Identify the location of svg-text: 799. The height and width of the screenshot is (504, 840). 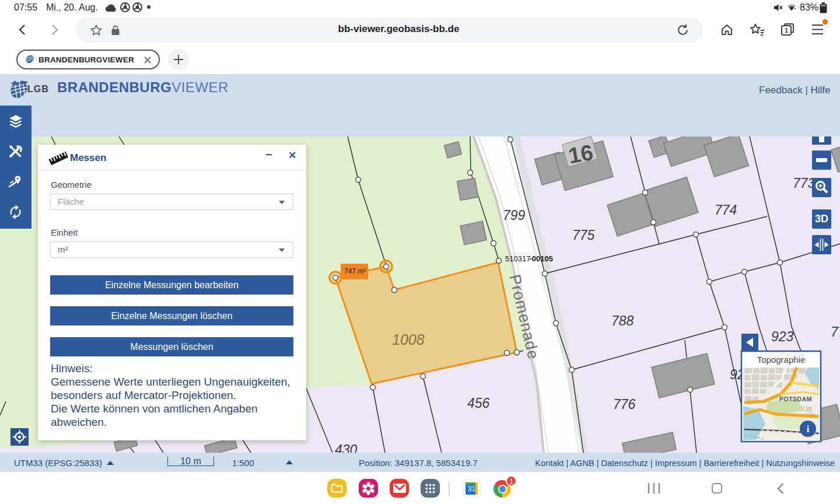
(514, 215).